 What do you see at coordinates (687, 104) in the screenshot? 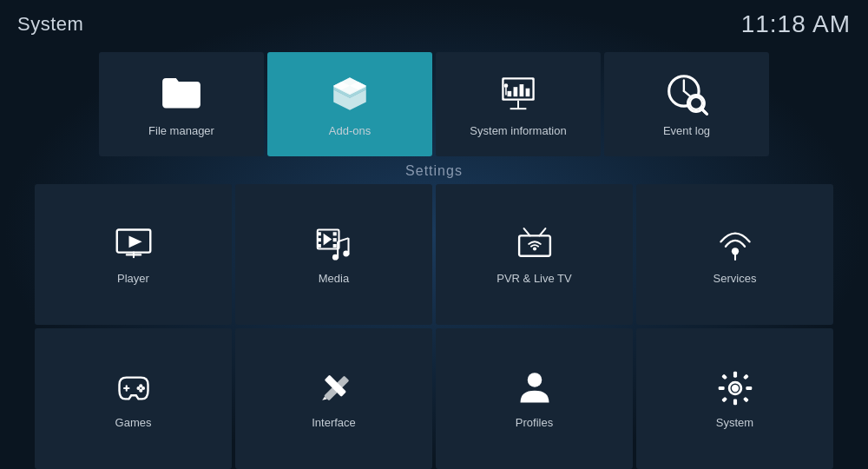
I see `top-tile-event-log: Event log` at bounding box center [687, 104].